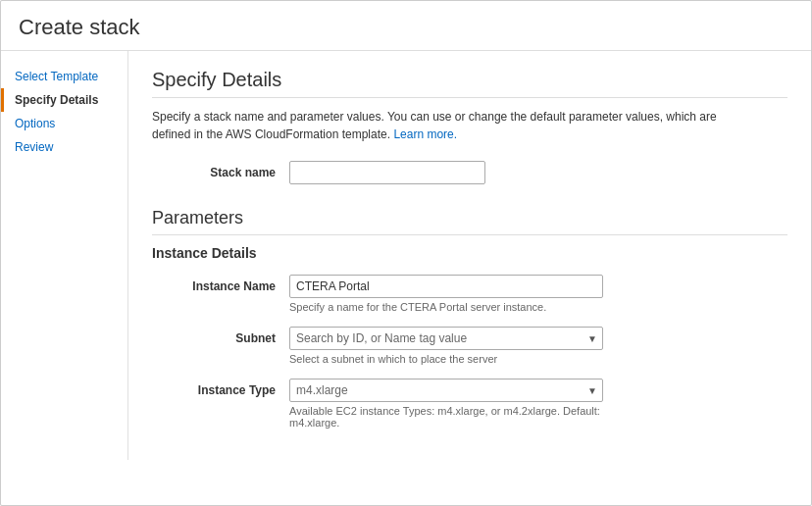 Image resolution: width=812 pixels, height=506 pixels. I want to click on subnet-row: Subnet Search by ID, or Name tag value ▼…, so click(470, 345).